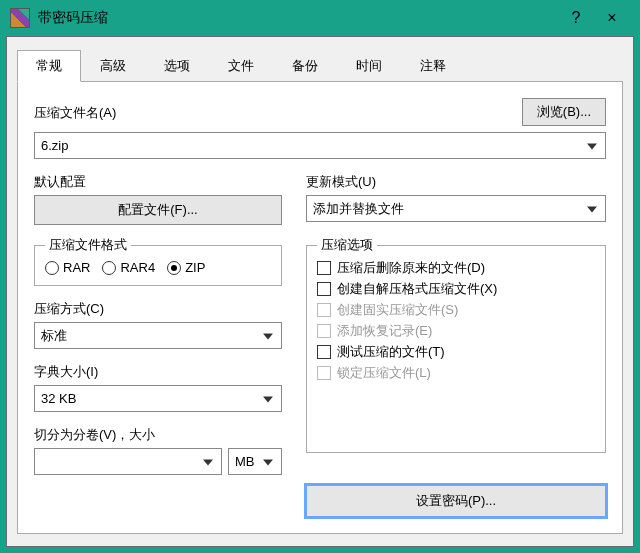 This screenshot has height=553, width=640. What do you see at coordinates (456, 268) in the screenshot?
I see `chk-delete-after: 压缩后删除原来的文件(D)` at bounding box center [456, 268].